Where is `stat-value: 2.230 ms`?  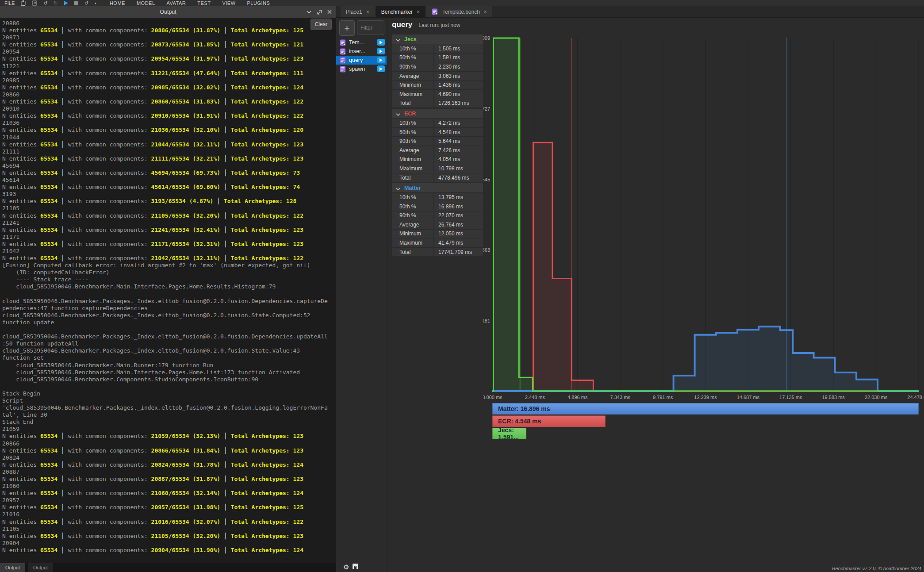
stat-value: 2.230 ms is located at coordinates (459, 67).